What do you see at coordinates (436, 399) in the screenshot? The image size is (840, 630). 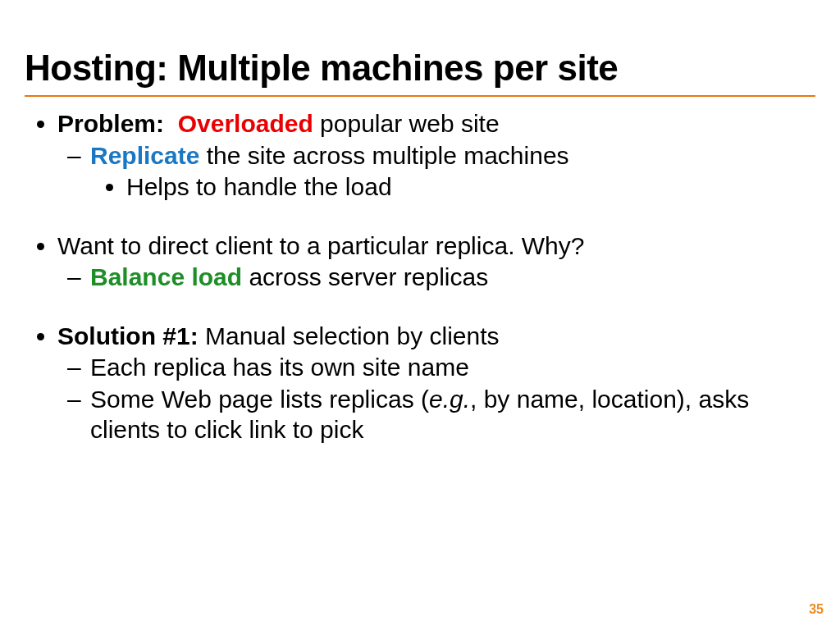 I see `solution1-sublist: Each replica has its own site name Some …` at bounding box center [436, 399].